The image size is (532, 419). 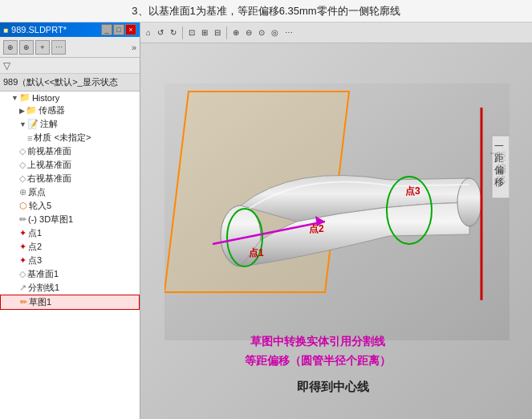 What do you see at coordinates (43, 287) in the screenshot?
I see `tree-label-splitline1: 分割线1` at bounding box center [43, 287].